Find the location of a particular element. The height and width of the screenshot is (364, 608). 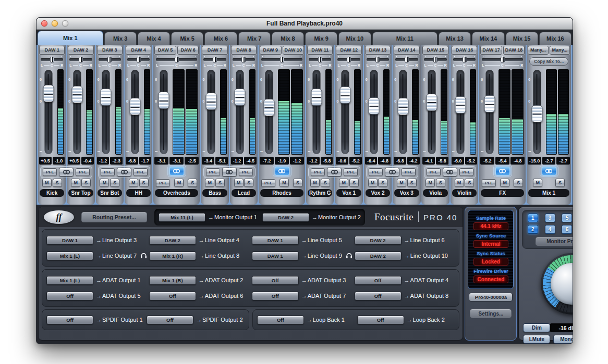

daw-source-button: DAW 14 is located at coordinates (407, 50).